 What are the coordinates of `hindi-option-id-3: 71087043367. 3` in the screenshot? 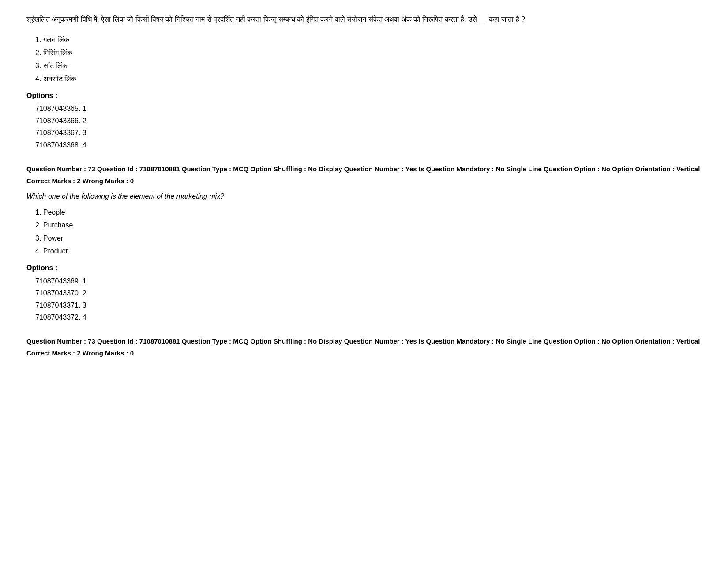 It's located at (368, 133).